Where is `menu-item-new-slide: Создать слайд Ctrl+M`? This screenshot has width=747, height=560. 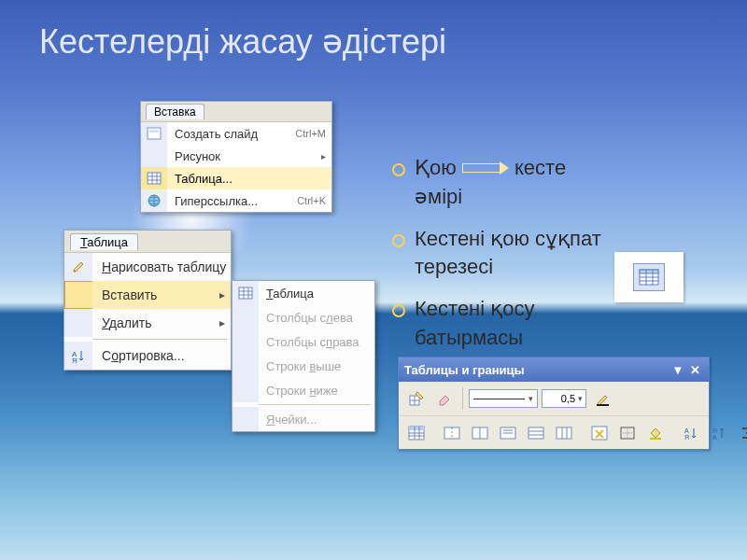 menu-item-new-slide: Создать слайд Ctrl+M is located at coordinates (236, 133).